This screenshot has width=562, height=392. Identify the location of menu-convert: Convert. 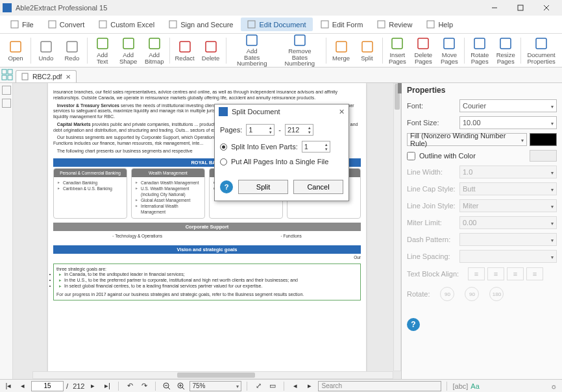
(66, 25).